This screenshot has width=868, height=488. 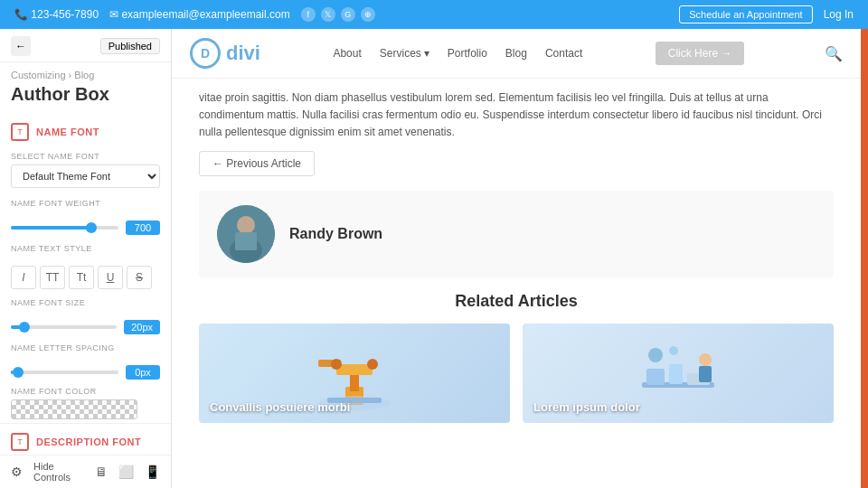 What do you see at coordinates (336, 234) in the screenshot?
I see `author-name: Randy Brown` at bounding box center [336, 234].